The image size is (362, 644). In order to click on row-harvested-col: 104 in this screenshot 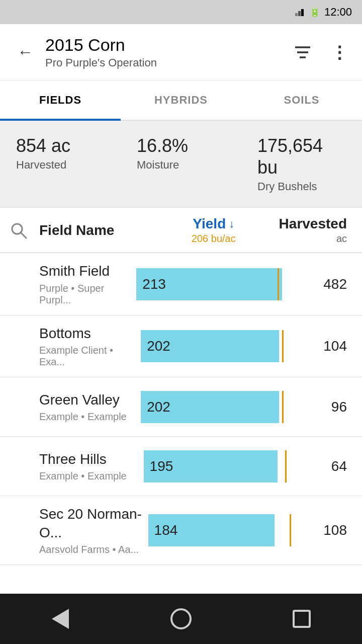, I will do `click(316, 346)`.